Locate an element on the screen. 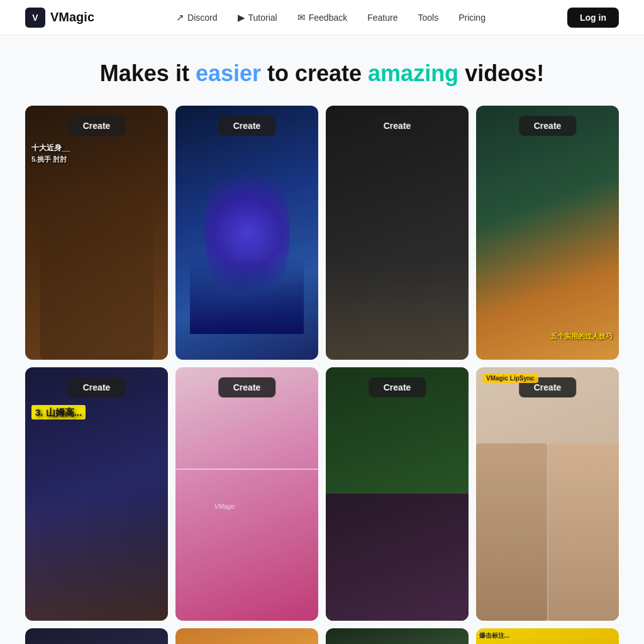  headline-pre: Makes it is located at coordinates (148, 73).